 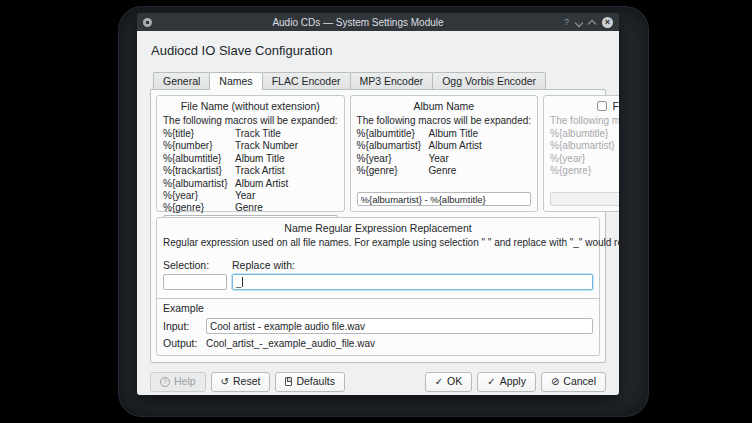 I want to click on example-input-field, so click(x=400, y=326).